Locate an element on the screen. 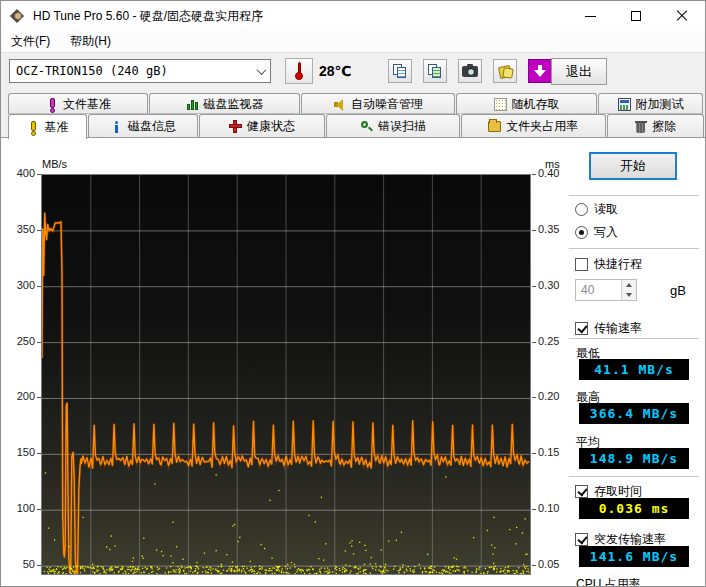 Image resolution: width=706 pixels, height=587 pixels. download-button is located at coordinates (540, 71).